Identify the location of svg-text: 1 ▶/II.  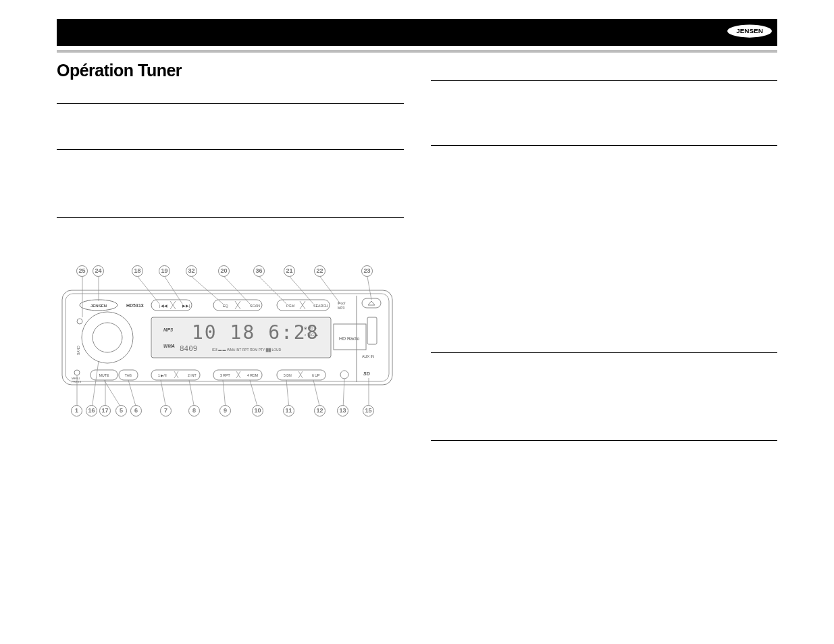
(162, 375).